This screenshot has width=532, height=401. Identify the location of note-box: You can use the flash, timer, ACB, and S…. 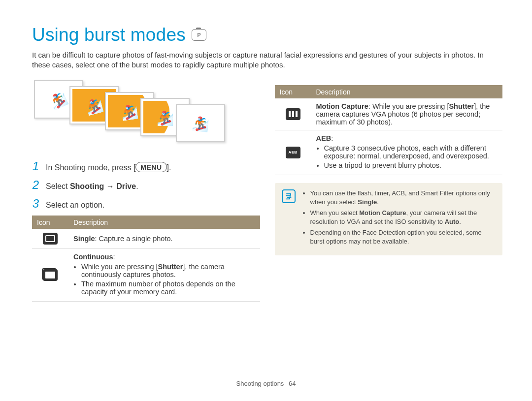
(389, 219).